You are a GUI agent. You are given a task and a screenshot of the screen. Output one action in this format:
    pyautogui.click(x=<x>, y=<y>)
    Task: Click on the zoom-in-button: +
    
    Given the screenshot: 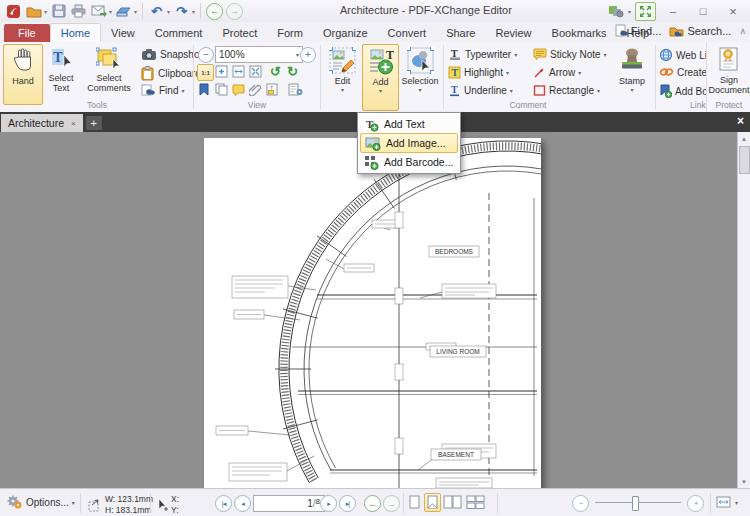 What is the action you would take?
    pyautogui.click(x=308, y=55)
    